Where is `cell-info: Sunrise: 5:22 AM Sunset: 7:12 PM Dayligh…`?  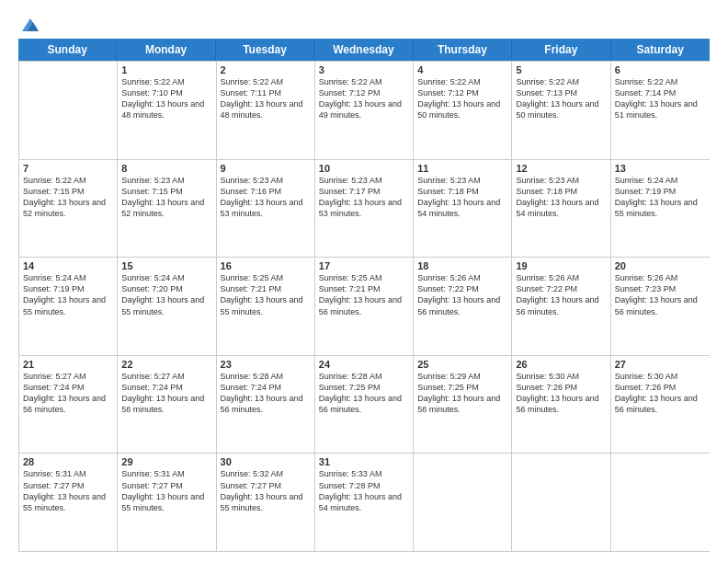 cell-info: Sunrise: 5:22 AM Sunset: 7:12 PM Dayligh… is located at coordinates (462, 99).